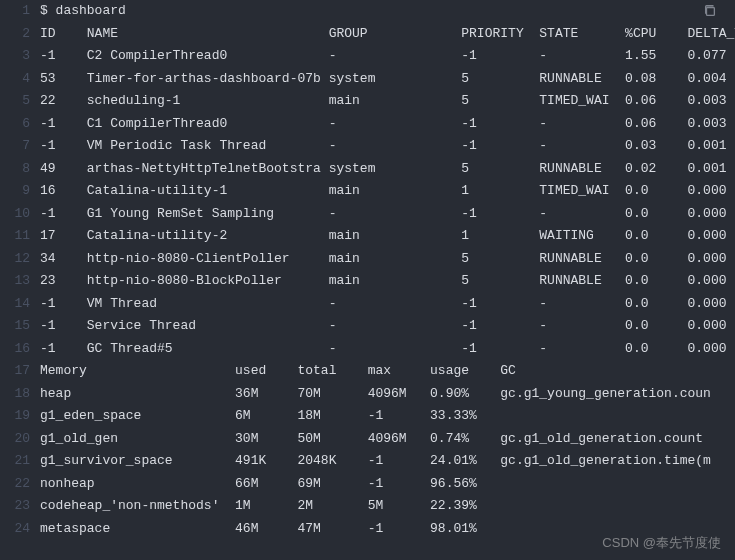 Image resolution: width=735 pixels, height=560 pixels. I want to click on line-number-gutter: 123456789101112131415161718192021222324, so click(20, 280).